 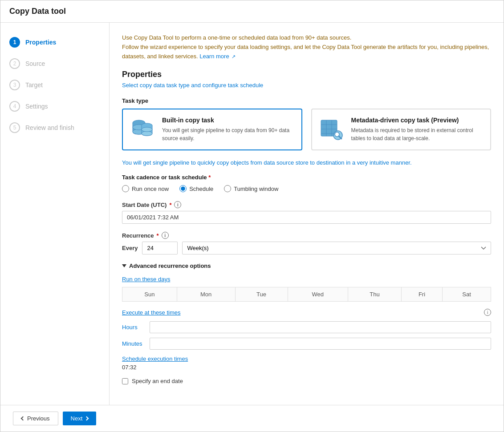 What do you see at coordinates (306, 205) in the screenshot?
I see `start-date-label: Start Date (UTC) * i` at bounding box center [306, 205].